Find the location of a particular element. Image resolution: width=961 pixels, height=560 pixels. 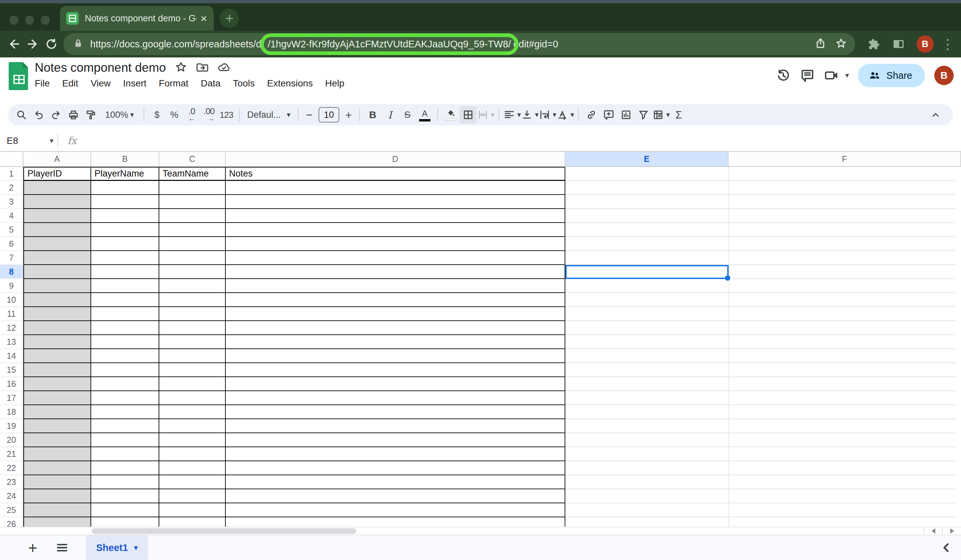

address-bar: https://docs.google.com/spreadsheets/d/1… is located at coordinates (459, 44).